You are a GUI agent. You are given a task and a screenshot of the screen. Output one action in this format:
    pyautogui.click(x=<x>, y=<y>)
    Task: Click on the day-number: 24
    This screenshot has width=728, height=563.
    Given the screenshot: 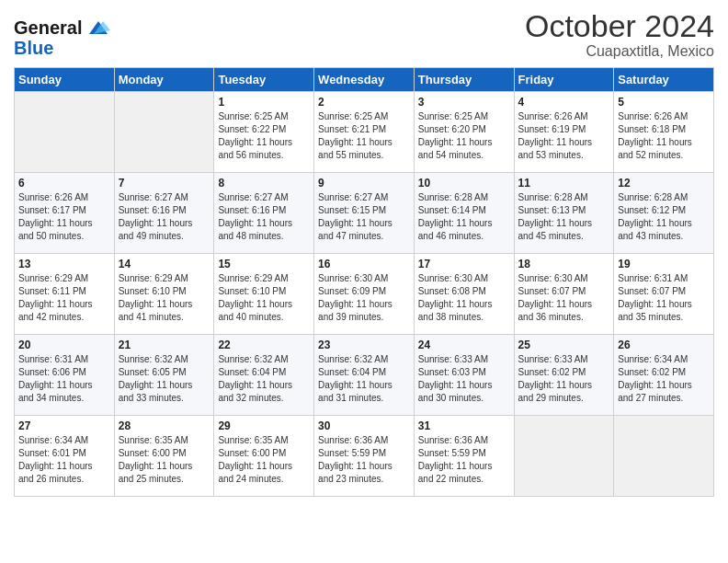 What is the action you would take?
    pyautogui.click(x=464, y=345)
    